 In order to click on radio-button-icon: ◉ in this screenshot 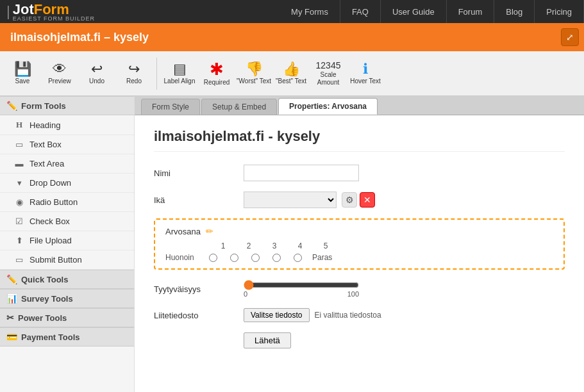, I will do `click(19, 202)`.